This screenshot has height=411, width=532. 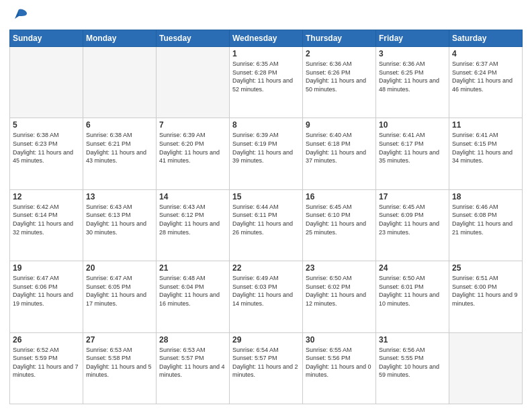 What do you see at coordinates (193, 297) in the screenshot?
I see `calendar-cell: 21Sunrise: 6:48 AMSunset: 6:04 PMDayligh…` at bounding box center [193, 297].